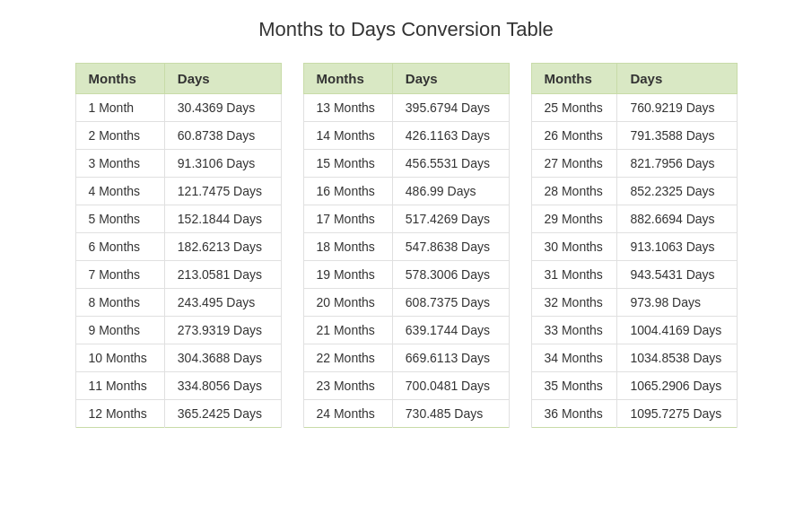  What do you see at coordinates (574, 386) in the screenshot?
I see `months-cell: 35 Months` at bounding box center [574, 386].